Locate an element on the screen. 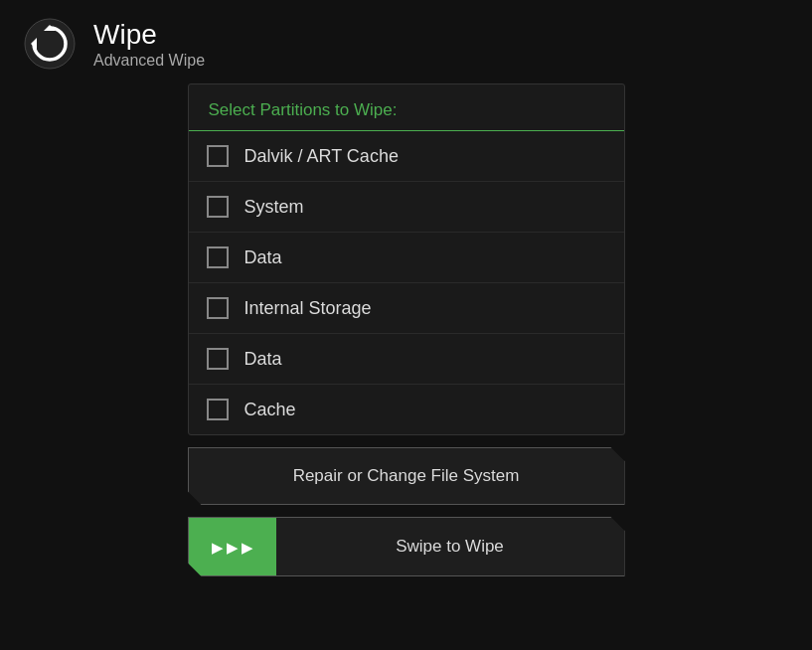 This screenshot has width=812, height=650. partition-item-data1: Data is located at coordinates (406, 258).